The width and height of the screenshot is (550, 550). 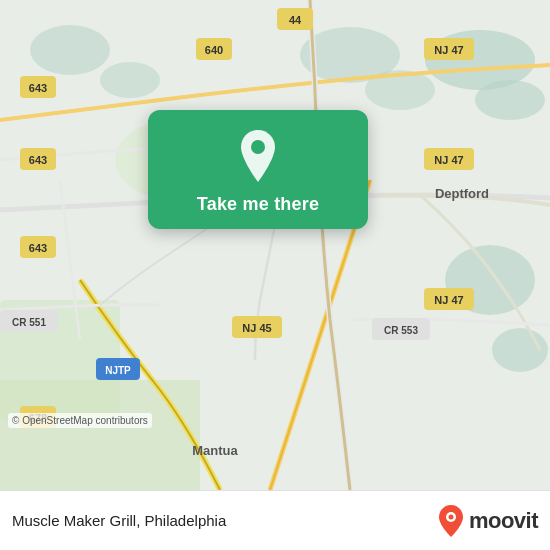 I want to click on copyright-text: © OpenStreetMap contributors, so click(x=80, y=420).